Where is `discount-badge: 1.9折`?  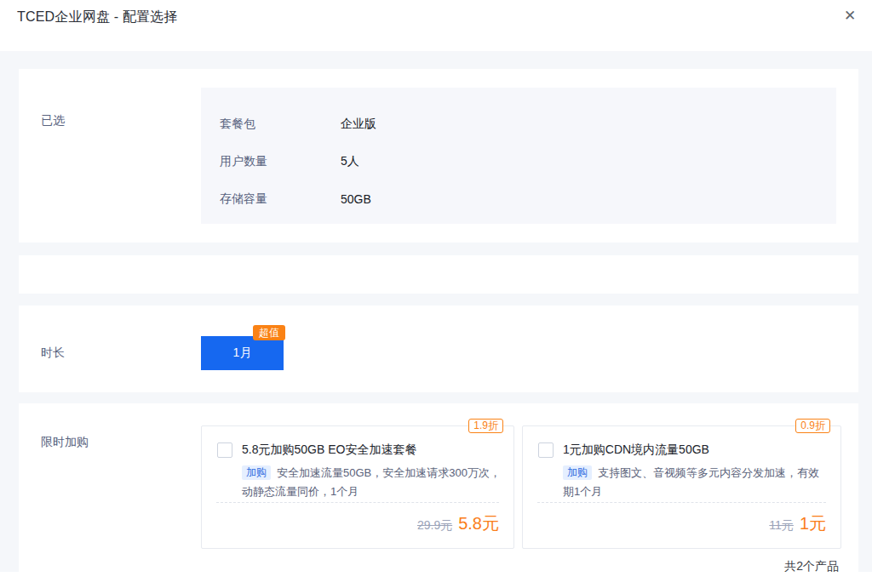
discount-badge: 1.9折 is located at coordinates (485, 425).